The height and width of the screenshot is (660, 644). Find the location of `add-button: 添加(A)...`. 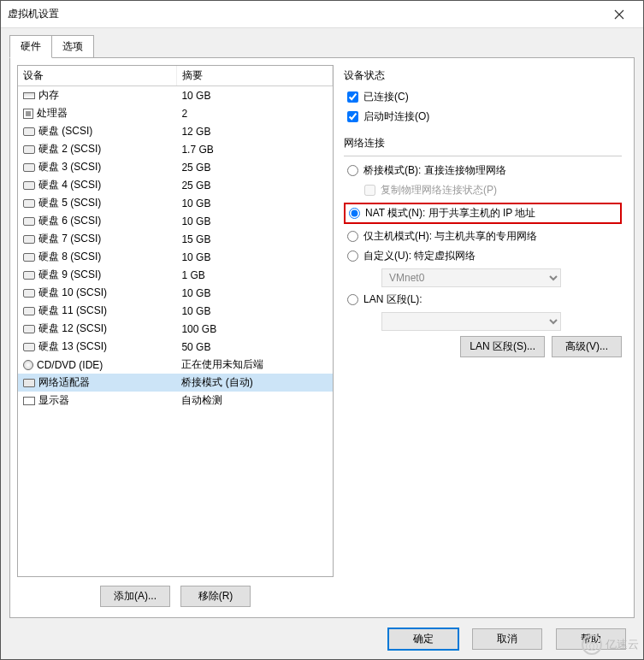

add-button: 添加(A)... is located at coordinates (135, 597).